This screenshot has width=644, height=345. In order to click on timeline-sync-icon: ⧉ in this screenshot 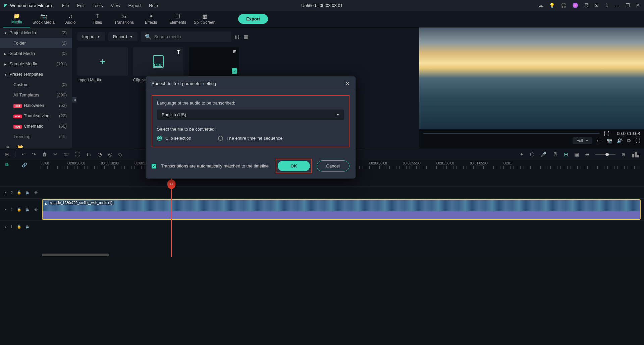, I will do `click(7, 165)`.